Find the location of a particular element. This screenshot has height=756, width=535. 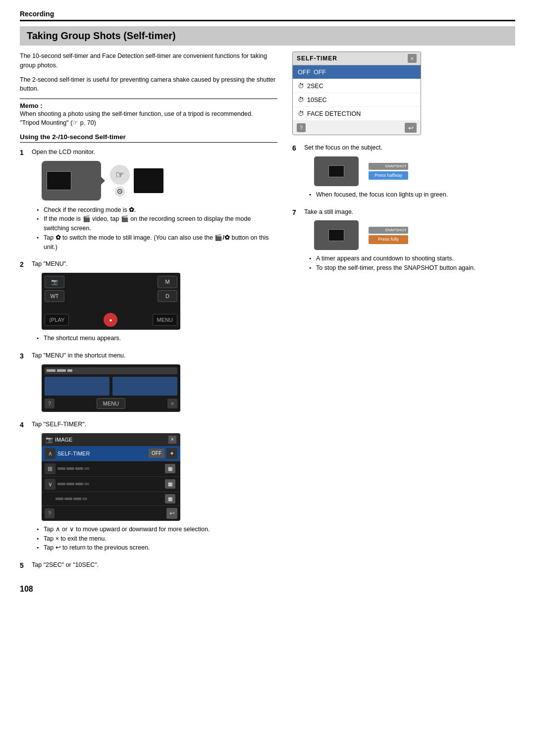

bullet-1-2: If the mode is 🎬 video, tap 🎬 on the rec… is located at coordinates (157, 224).